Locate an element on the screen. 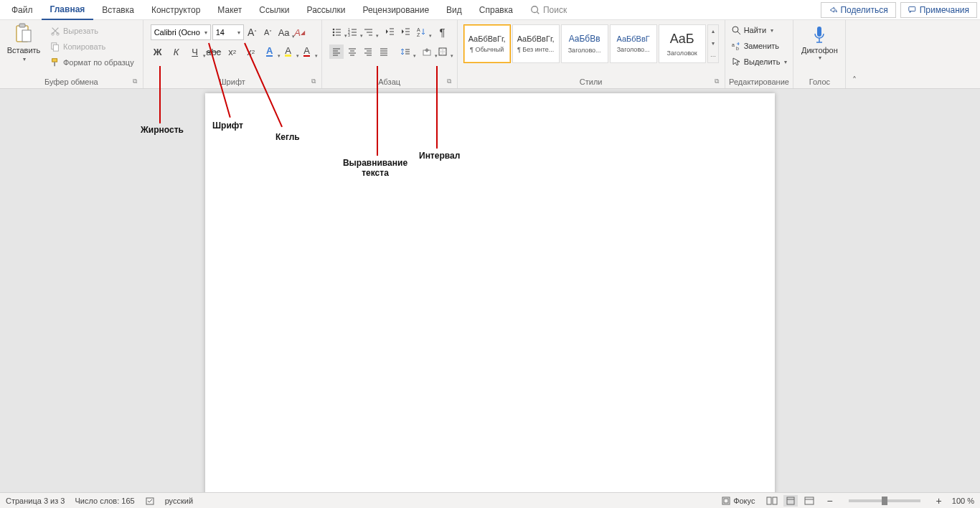  text-effects-button: A is located at coordinates (270, 52).